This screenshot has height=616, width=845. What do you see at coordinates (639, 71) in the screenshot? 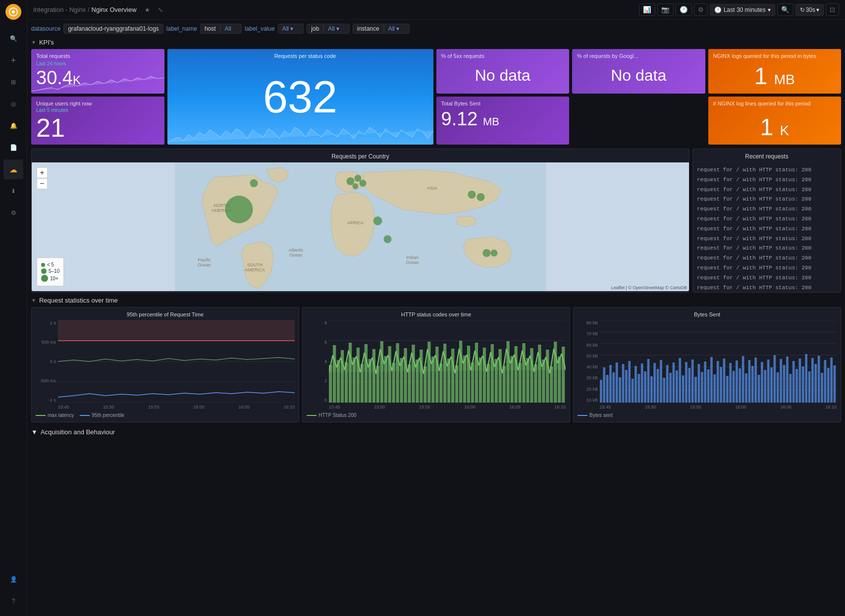
I see `kpi-pct-google: % of requests by Googl... No data` at bounding box center [639, 71].